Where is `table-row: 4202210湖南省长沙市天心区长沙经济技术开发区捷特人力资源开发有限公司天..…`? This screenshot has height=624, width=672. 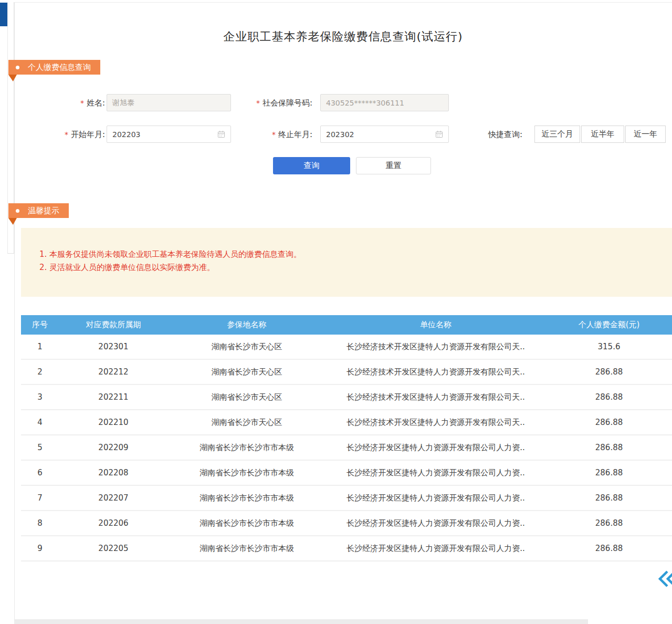
table-row: 4202210湖南省长沙市天心区长沙经济技术开发区捷特人力资源开发有限公司天..… is located at coordinates (346, 423).